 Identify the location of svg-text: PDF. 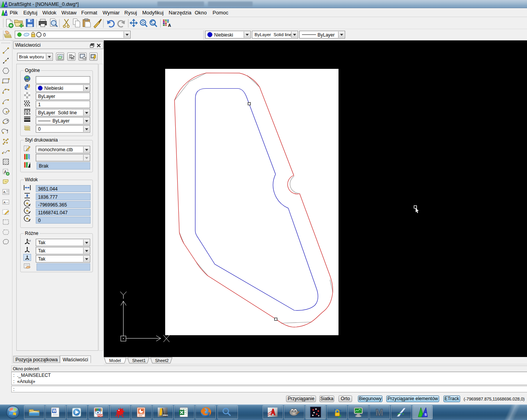
(100, 415).